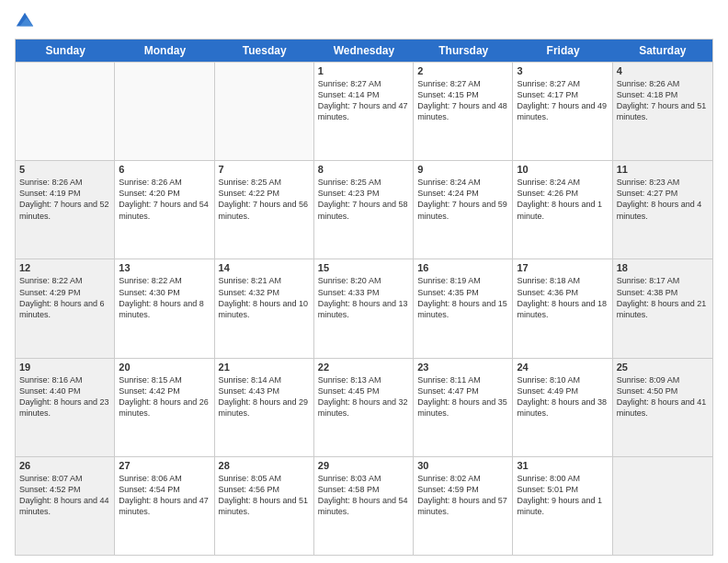 Image resolution: width=728 pixels, height=563 pixels. What do you see at coordinates (164, 169) in the screenshot?
I see `day-number: 6` at bounding box center [164, 169].